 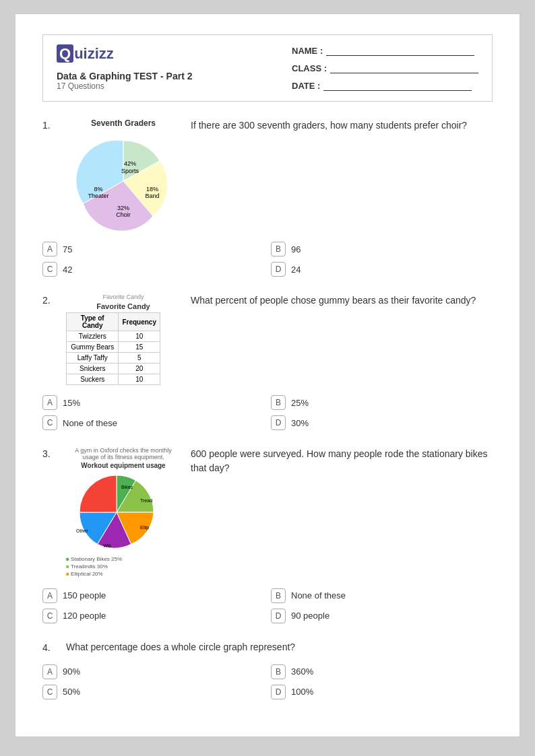 I want to click on candy-table-row: Twizzlers10, so click(x=113, y=337).